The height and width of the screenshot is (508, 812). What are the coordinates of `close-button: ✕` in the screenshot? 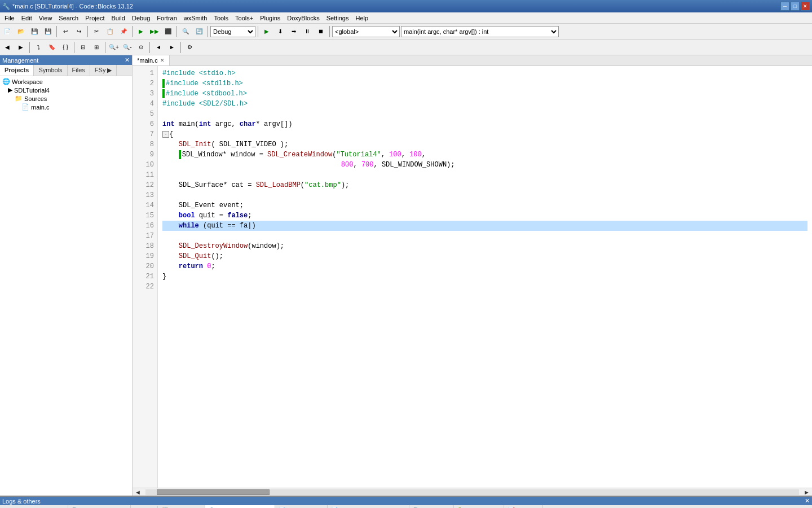 It's located at (805, 6).